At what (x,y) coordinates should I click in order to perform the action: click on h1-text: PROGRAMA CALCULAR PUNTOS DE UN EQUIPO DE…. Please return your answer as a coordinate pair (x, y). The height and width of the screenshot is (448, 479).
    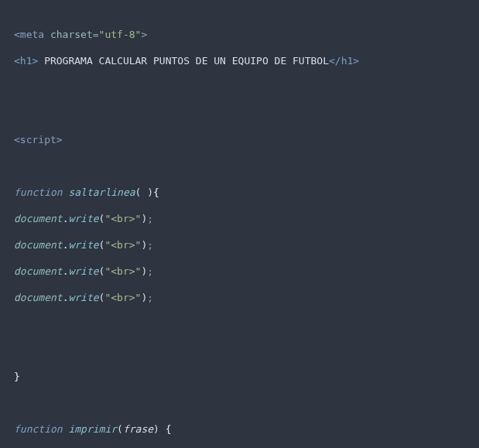
    Looking at the image, I should click on (183, 60).